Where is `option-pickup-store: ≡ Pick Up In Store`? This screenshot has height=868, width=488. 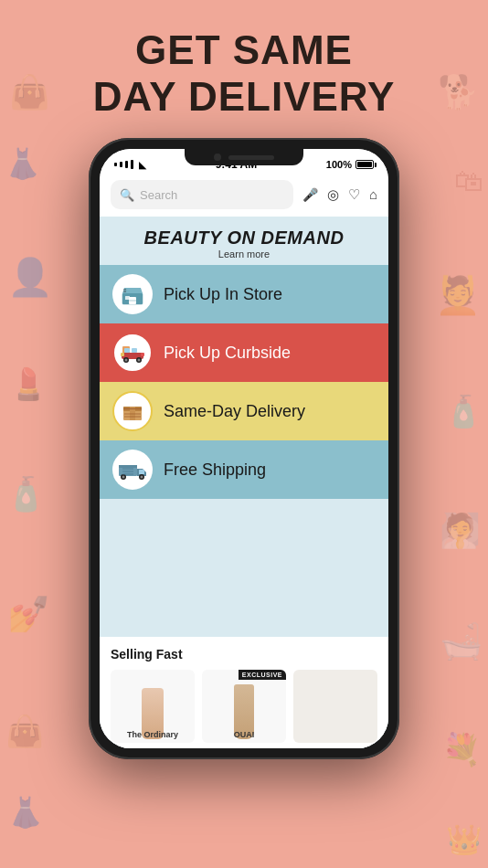 option-pickup-store: ≡ Pick Up In Store is located at coordinates (244, 294).